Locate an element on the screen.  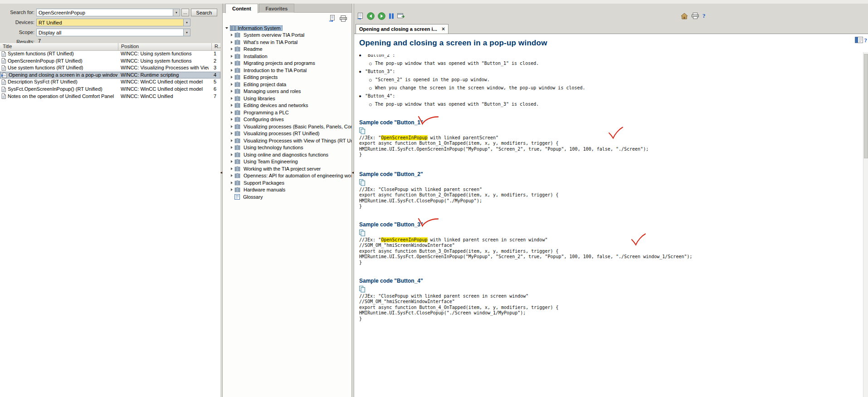
devices-select: RT Unified ▼ is located at coordinates (113, 23).